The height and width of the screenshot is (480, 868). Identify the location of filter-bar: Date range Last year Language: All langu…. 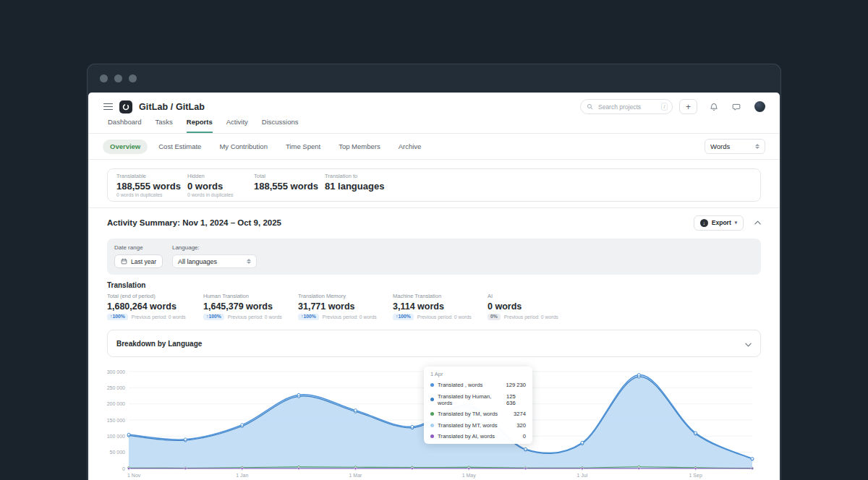
(434, 257).